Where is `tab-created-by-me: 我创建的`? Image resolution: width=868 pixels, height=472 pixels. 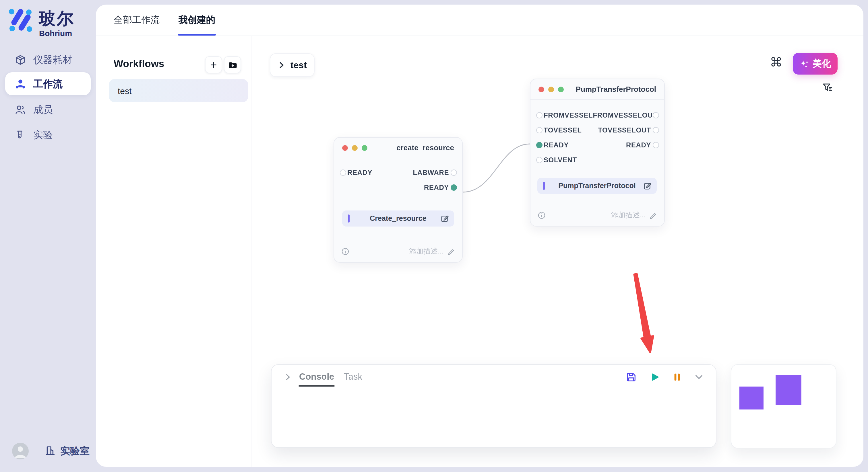 tab-created-by-me: 我创建的 is located at coordinates (197, 20).